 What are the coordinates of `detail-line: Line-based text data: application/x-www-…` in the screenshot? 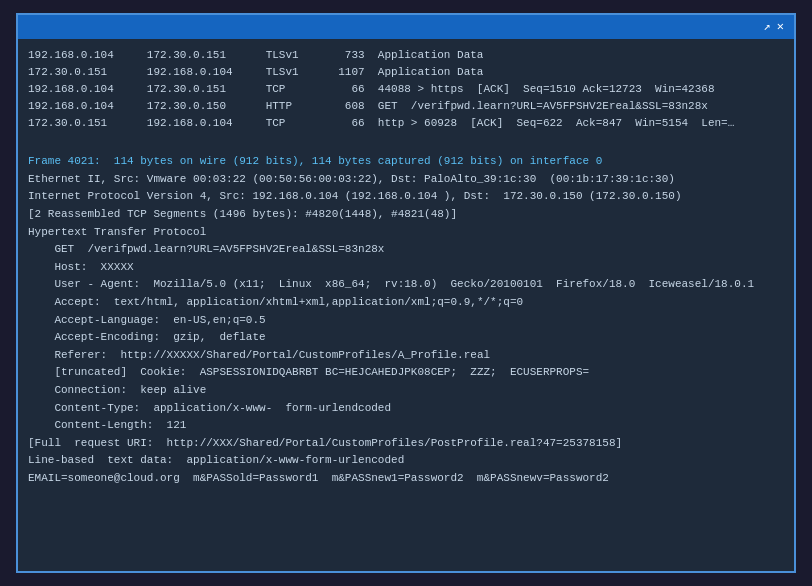 It's located at (406, 461).